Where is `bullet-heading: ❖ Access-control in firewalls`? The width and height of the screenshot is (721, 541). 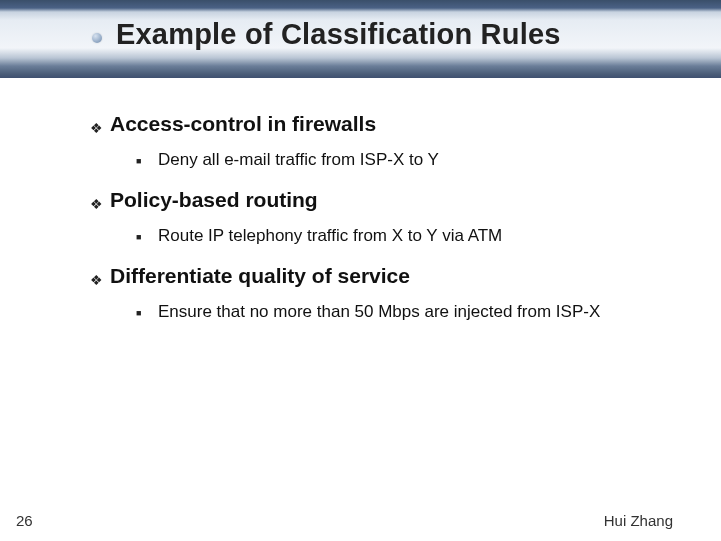
bullet-heading: ❖ Access-control in firewalls is located at coordinates (392, 124).